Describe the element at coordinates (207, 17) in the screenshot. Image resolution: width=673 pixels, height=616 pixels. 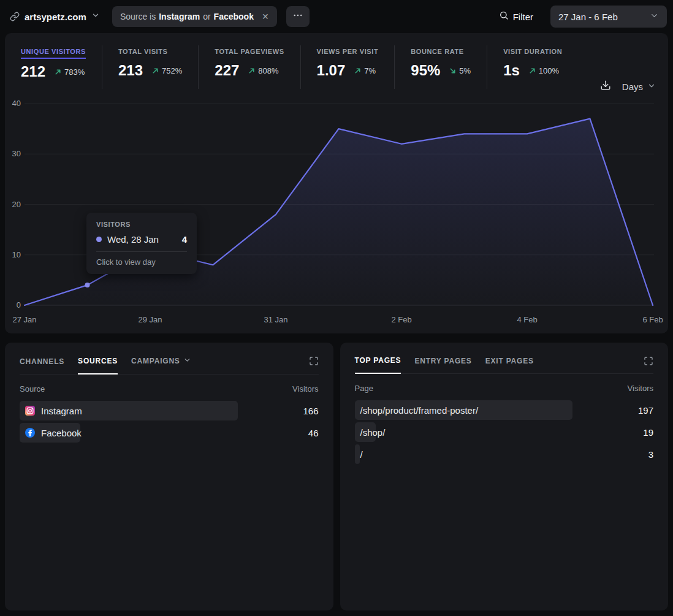
I see `filter-chip-conjunction: or` at that location.